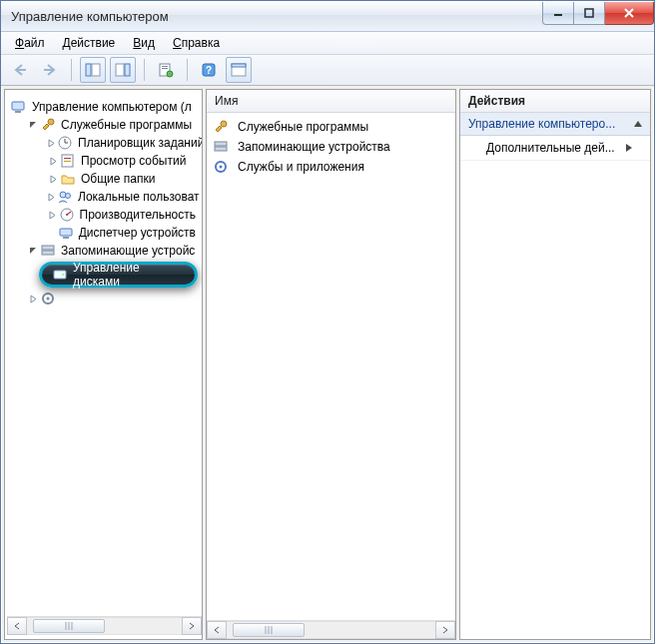 Image resolution: width=655 pixels, height=644 pixels. What do you see at coordinates (106, 161) in the screenshot?
I see `tree-event-viewer: Просмотр событий` at bounding box center [106, 161].